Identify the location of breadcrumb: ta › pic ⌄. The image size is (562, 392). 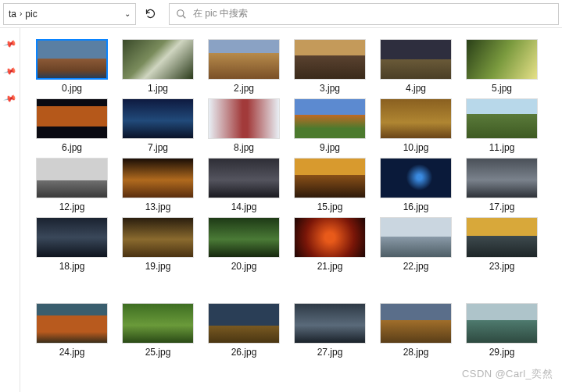
(70, 14).